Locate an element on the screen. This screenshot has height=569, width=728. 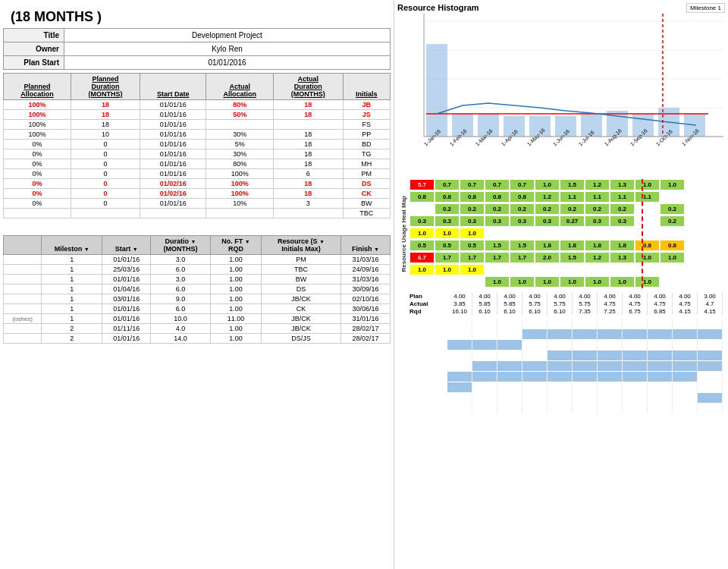
heatmap-cell: 1.2 is located at coordinates (598, 258).